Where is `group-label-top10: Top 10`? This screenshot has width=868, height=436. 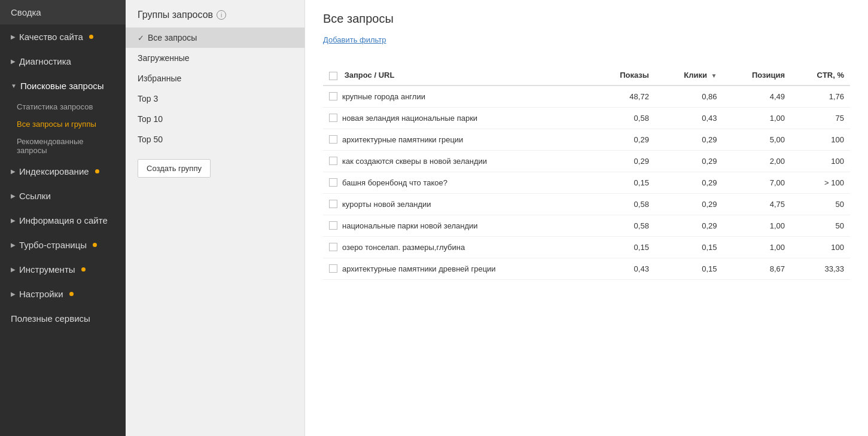
group-label-top10: Top 10 is located at coordinates (150, 119).